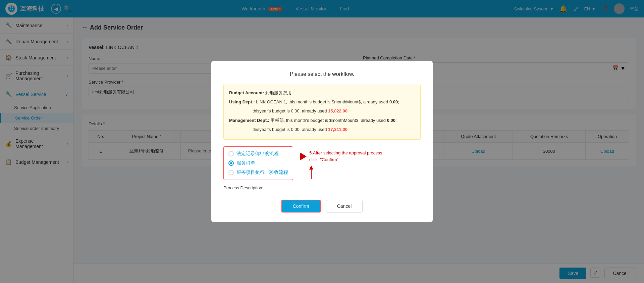 The image size is (644, 283). Describe the element at coordinates (249, 120) in the screenshot. I see `mgmt-dept-label: Management Dept.:` at that location.